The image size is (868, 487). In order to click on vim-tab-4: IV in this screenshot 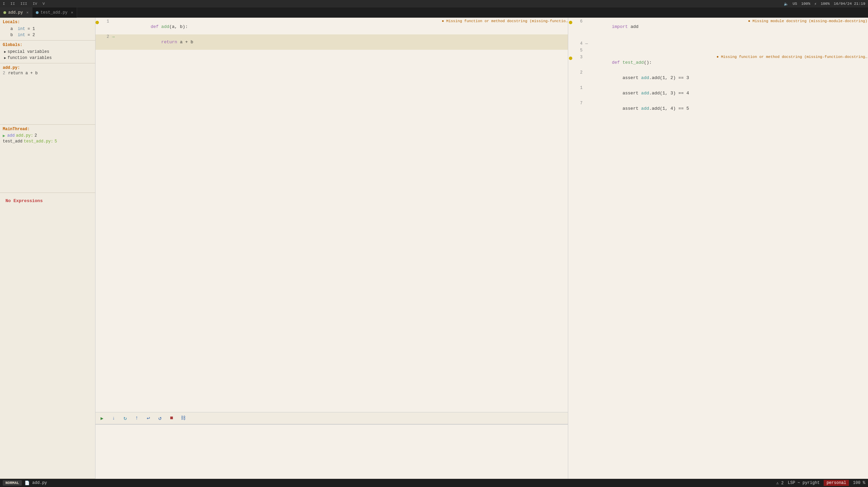, I will do `click(35, 4)`.